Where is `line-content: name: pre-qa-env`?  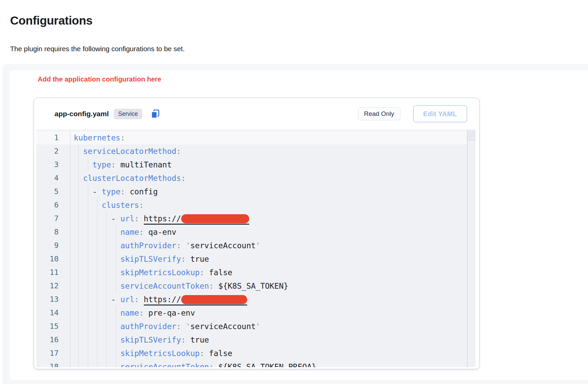
line-content: name: pre-qa-env is located at coordinates (269, 313).